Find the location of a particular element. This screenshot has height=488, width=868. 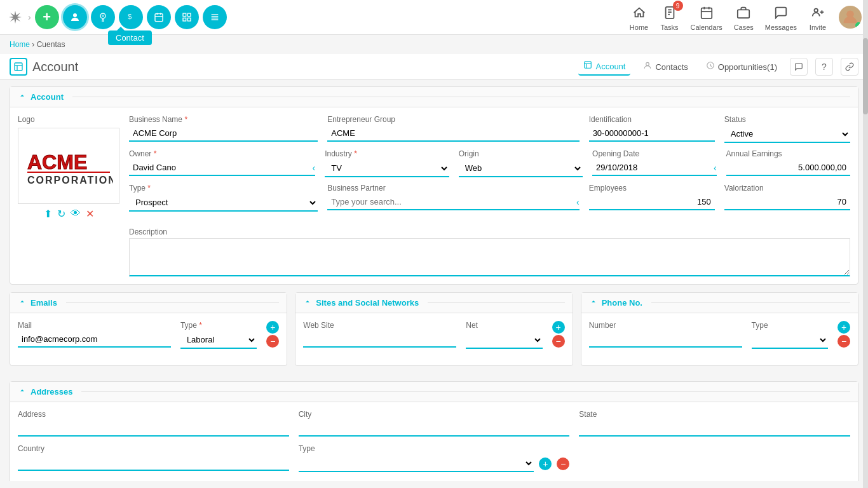

address-input is located at coordinates (154, 428).